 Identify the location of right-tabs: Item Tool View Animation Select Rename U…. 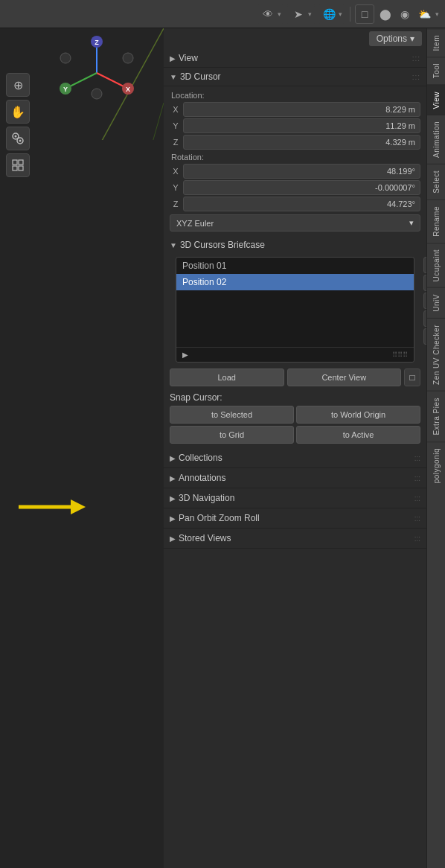
(436, 448).